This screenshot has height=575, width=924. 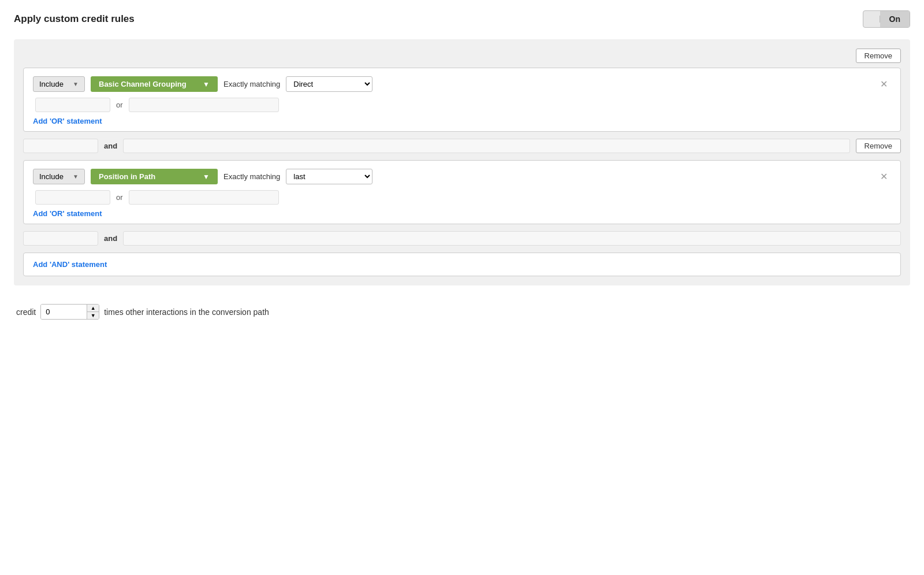 What do you see at coordinates (462, 192) in the screenshot?
I see `condition-block-2: Include ▼ Position in Path ▼ Exactly mat…` at bounding box center [462, 192].